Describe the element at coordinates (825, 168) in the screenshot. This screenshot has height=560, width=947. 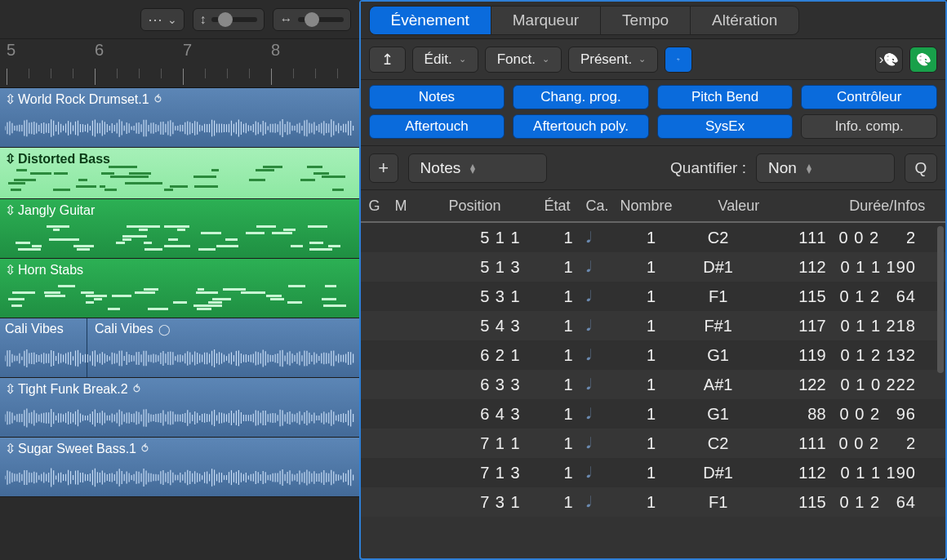
I see `quantize-select: Non ▴▾` at that location.